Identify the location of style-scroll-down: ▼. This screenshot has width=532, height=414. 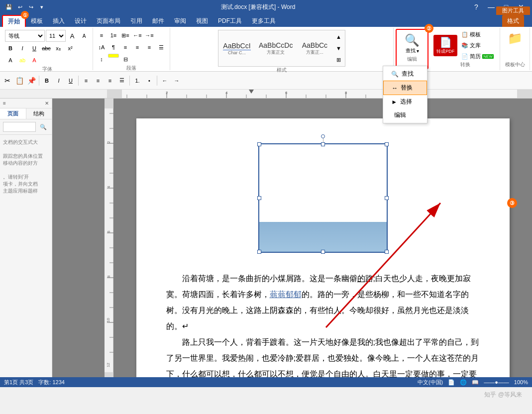
(338, 48).